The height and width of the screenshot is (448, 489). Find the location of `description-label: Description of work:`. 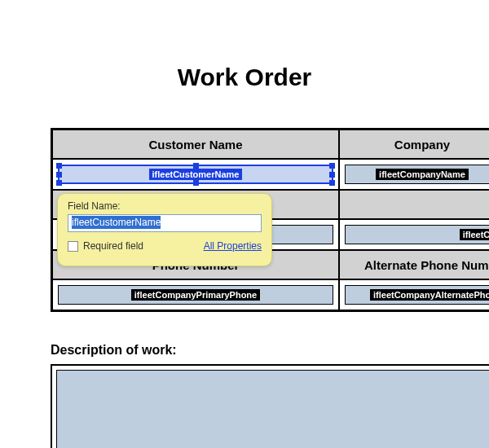

description-label: Description of work: is located at coordinates (114, 350).